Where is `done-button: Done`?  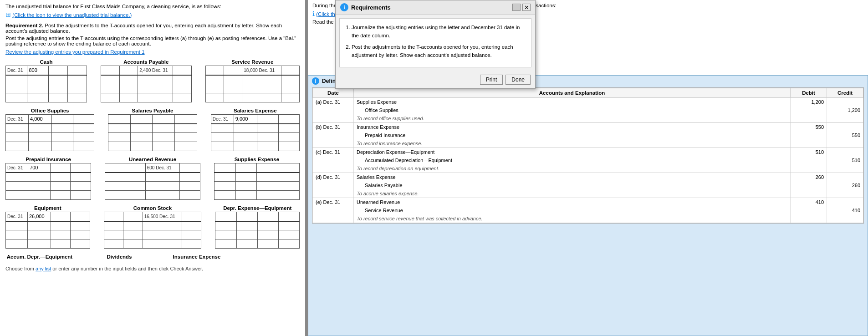
done-button: Done is located at coordinates (518, 80).